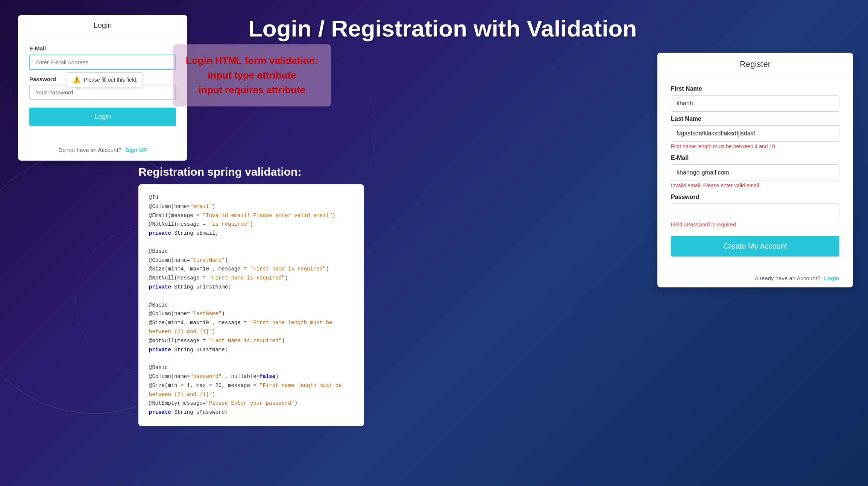 Image resolution: width=868 pixels, height=486 pixels. I want to click on signup-link: Sign UP, so click(136, 150).